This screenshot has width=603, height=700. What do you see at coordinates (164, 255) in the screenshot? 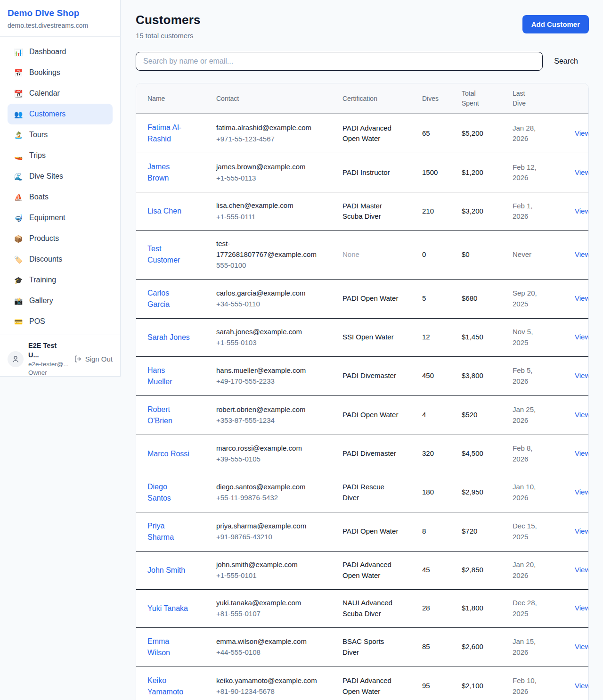
I see `customer-name-link: Test Customer` at bounding box center [164, 255].